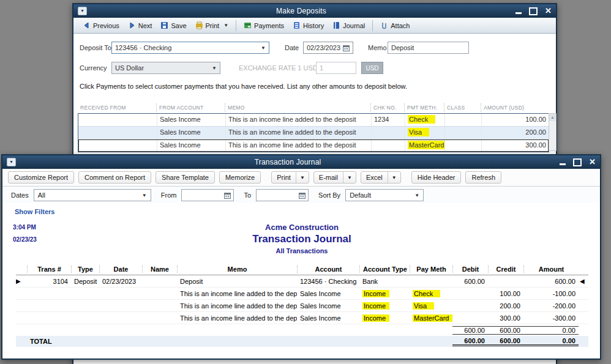 Image resolution: width=611 pixels, height=364 pixels. I want to click on window-title: Transaction Journal, so click(288, 162).